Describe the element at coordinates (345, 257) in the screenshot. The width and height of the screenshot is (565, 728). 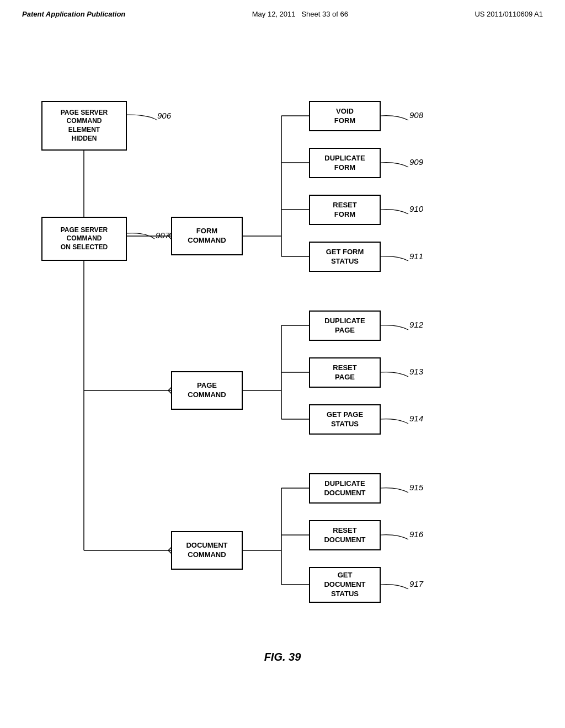
I see `node-911: GET FORMSTATUS` at that location.